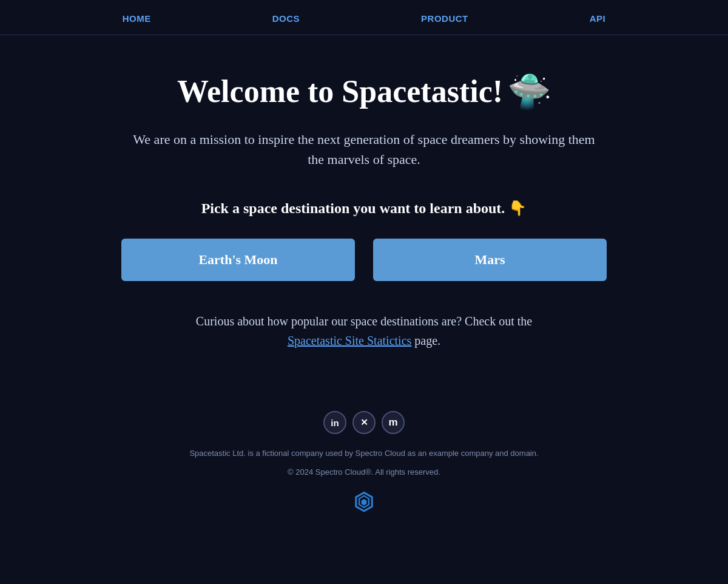 The height and width of the screenshot is (584, 728). Describe the element at coordinates (364, 423) in the screenshot. I see `x-twitter-icon: ✕` at that location.